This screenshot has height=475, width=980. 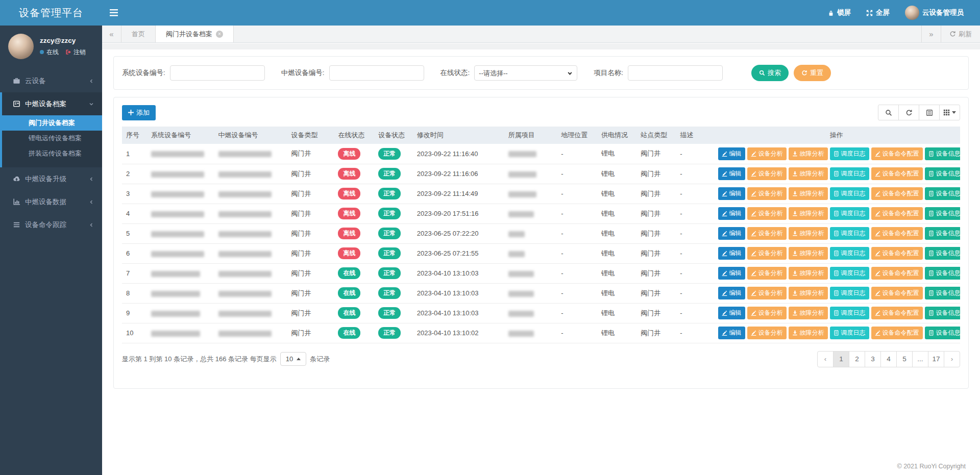 I want to click on fullscreen-button: 全屏, so click(x=878, y=13).